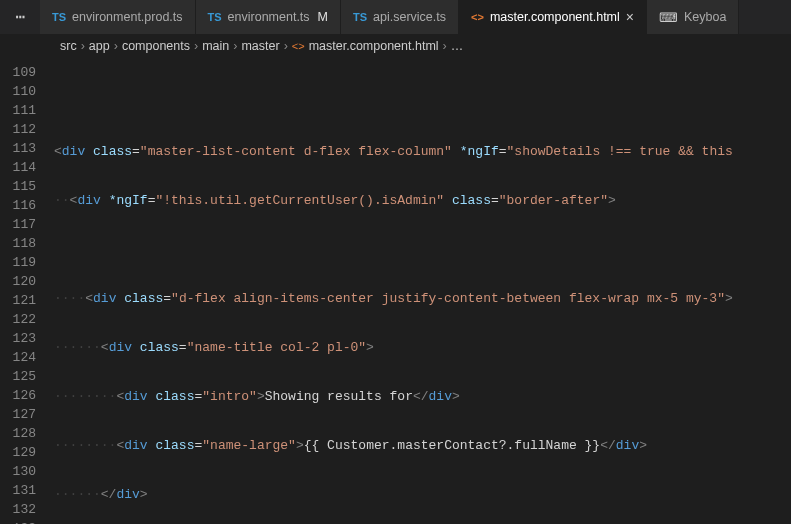 The width and height of the screenshot is (791, 524). I want to click on line-number: 116, so click(18, 206).